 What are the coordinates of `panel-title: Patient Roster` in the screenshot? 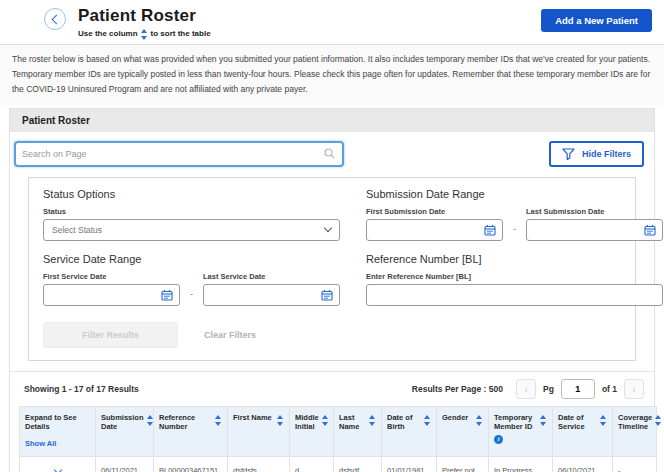 It's located at (332, 120).